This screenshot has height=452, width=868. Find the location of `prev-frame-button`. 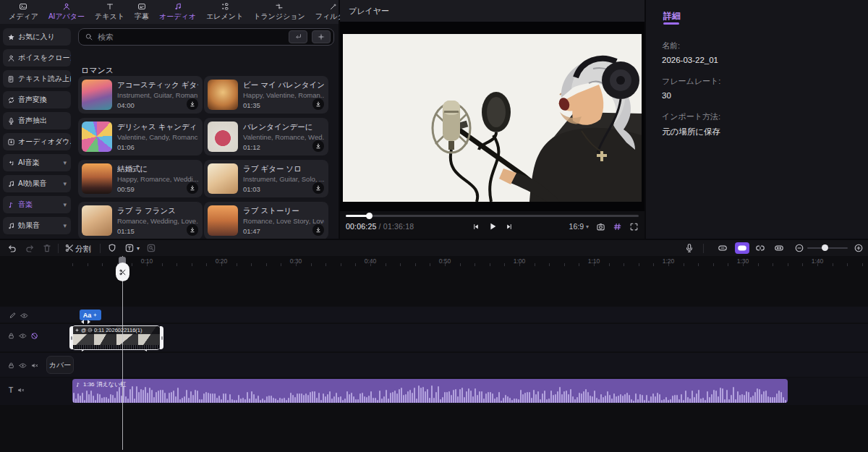

prev-frame-button is located at coordinates (476, 227).